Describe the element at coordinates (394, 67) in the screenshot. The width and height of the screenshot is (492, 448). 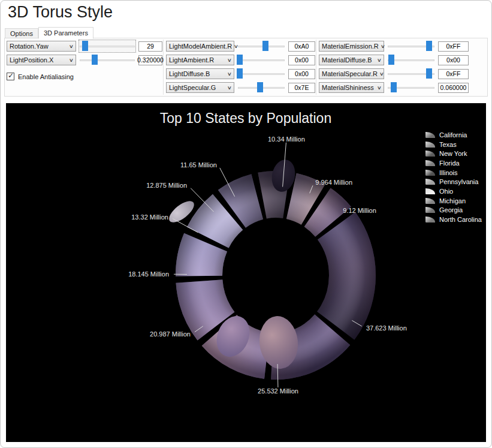
I see `controls-column-right: MaterialEmission.R∨0xFFMaterialDiffuse.B…` at that location.